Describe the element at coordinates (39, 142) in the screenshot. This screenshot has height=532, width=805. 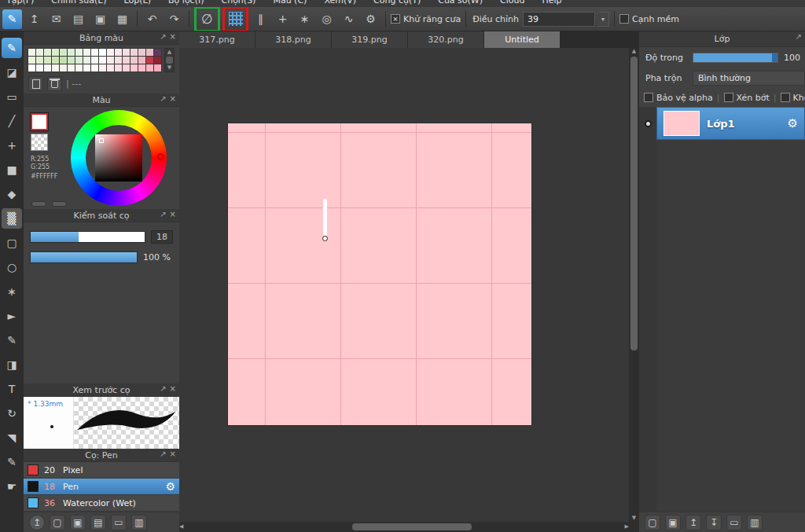
I see `background-color-swatch` at that location.